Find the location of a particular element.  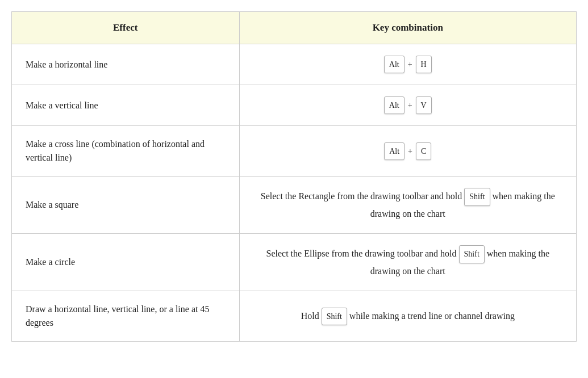

key-badge: V is located at coordinates (424, 106).